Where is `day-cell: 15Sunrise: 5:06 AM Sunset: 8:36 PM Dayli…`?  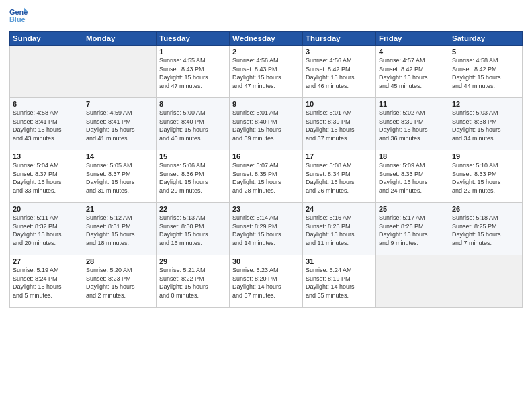 day-cell: 15Sunrise: 5:06 AM Sunset: 8:36 PM Dayli… is located at coordinates (193, 177).